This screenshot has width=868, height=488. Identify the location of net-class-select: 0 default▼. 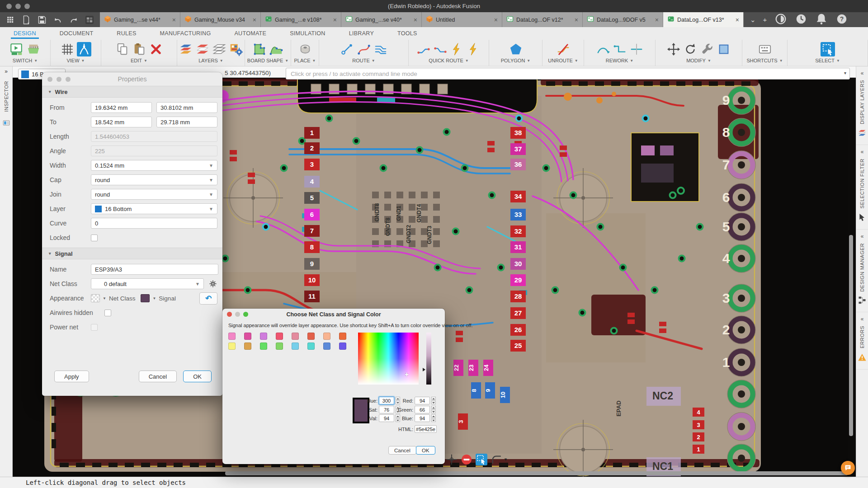
(147, 284).